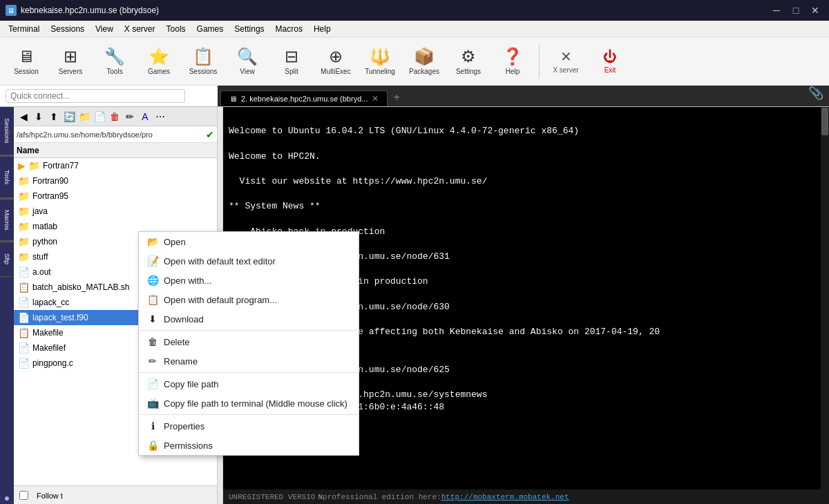 This screenshot has width=829, height=504. What do you see at coordinates (611, 70) in the screenshot?
I see `exit-label: Exit` at bounding box center [611, 70].